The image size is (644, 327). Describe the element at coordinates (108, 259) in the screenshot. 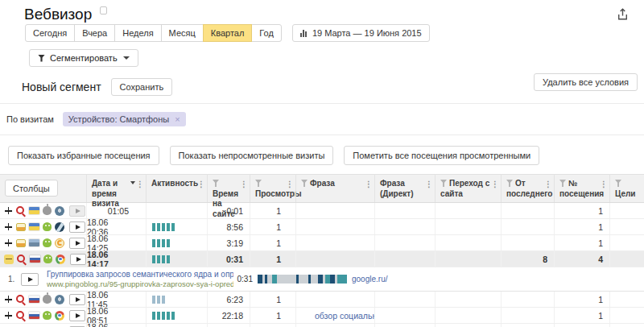

I see `visit-datetime: 18.06 14:17` at that location.